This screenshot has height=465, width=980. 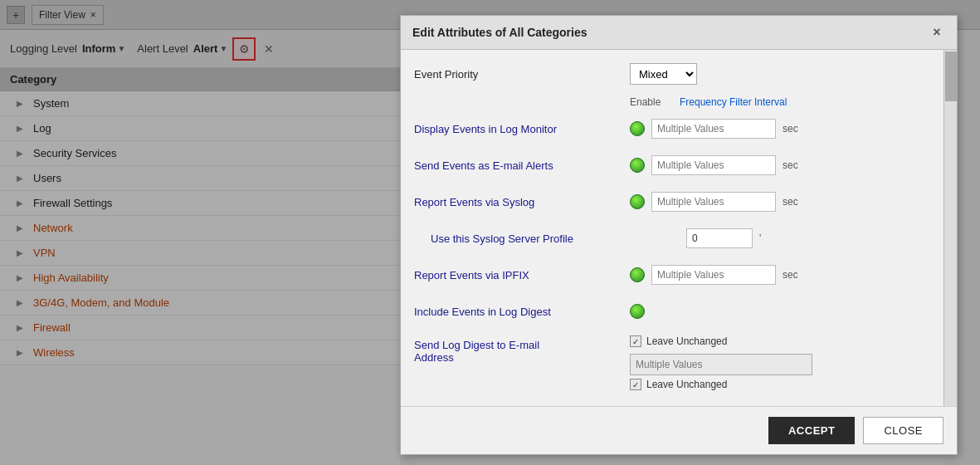 I want to click on email-alerts-label: Send Events as E-mail Alerts, so click(x=522, y=166).